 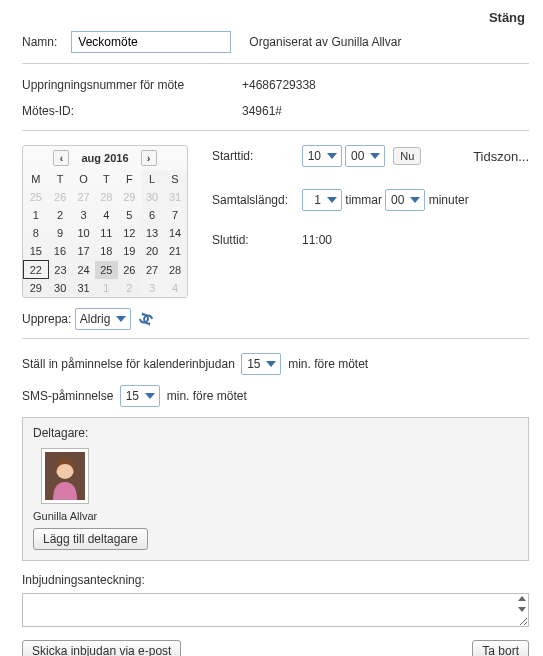 What do you see at coordinates (257, 156) in the screenshot?
I see `start-time-label: Starttid:` at bounding box center [257, 156].